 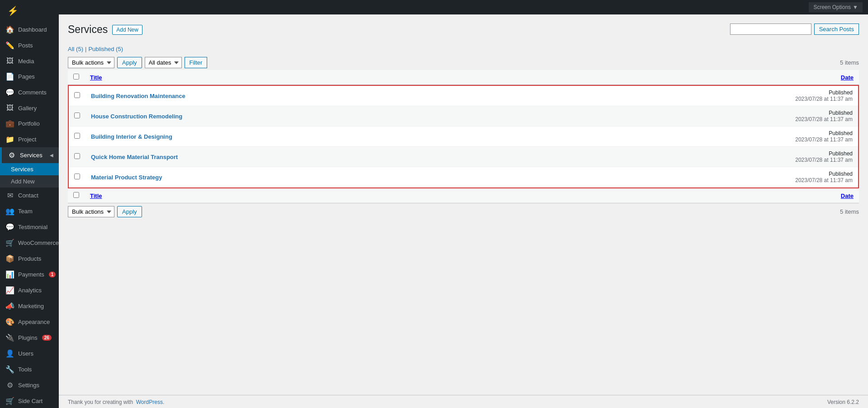 What do you see at coordinates (91, 62) in the screenshot?
I see `bulk-actions-top-select: Bulk actions` at bounding box center [91, 62].